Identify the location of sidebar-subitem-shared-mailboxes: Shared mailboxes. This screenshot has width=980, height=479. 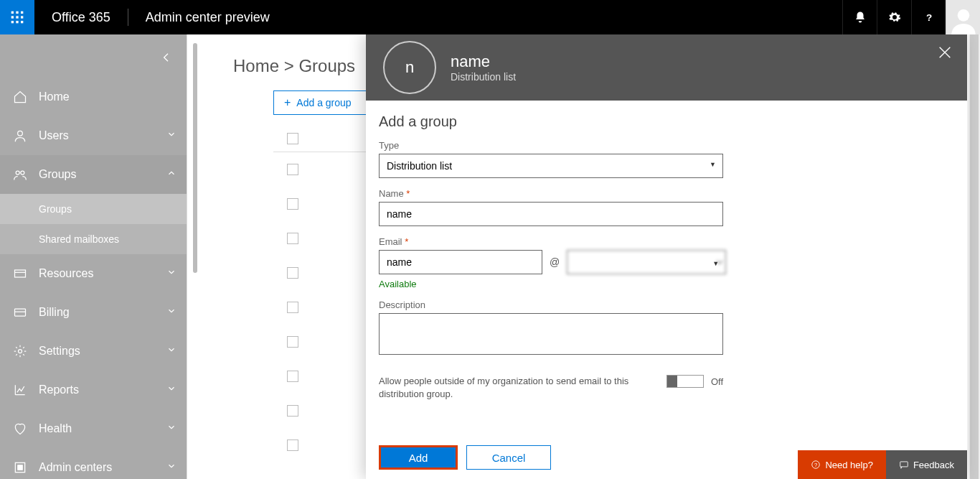
(93, 239).